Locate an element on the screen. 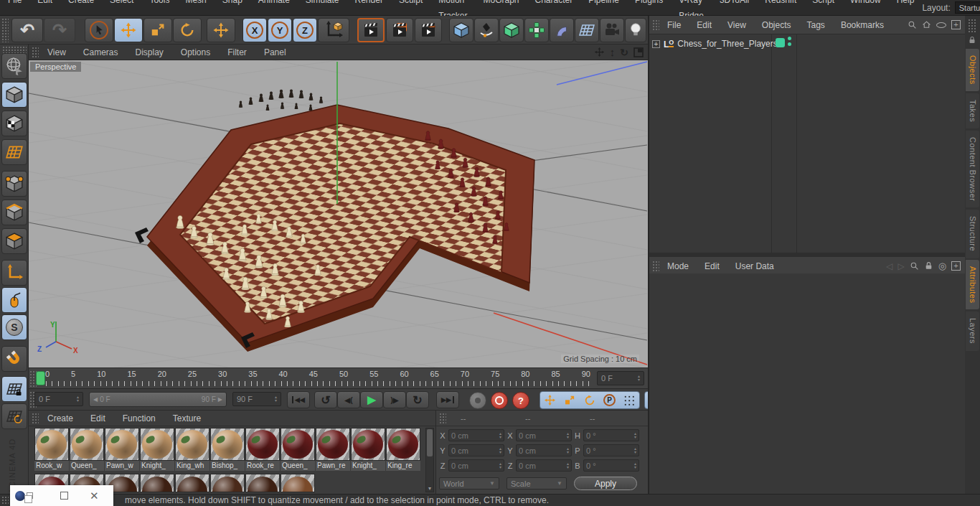 This screenshot has width=980, height=506. render-visibility-dot is located at coordinates (789, 44).